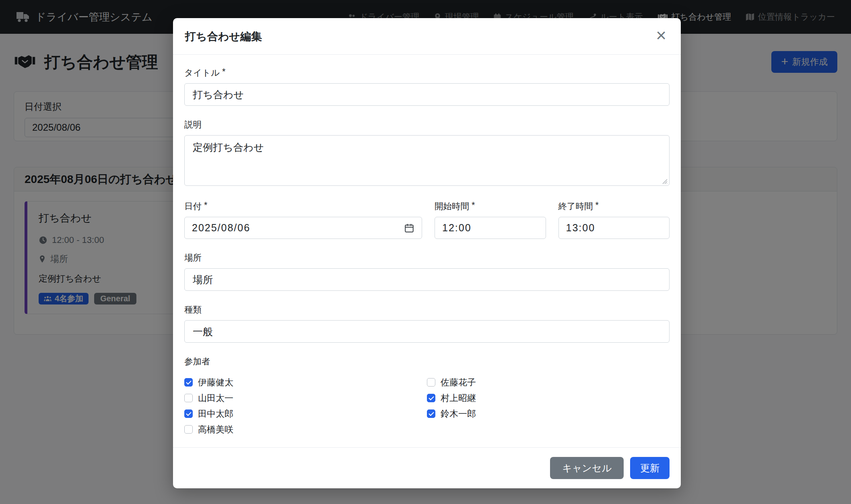 Image resolution: width=851 pixels, height=504 pixels. I want to click on field-title: タイトル *, so click(427, 86).